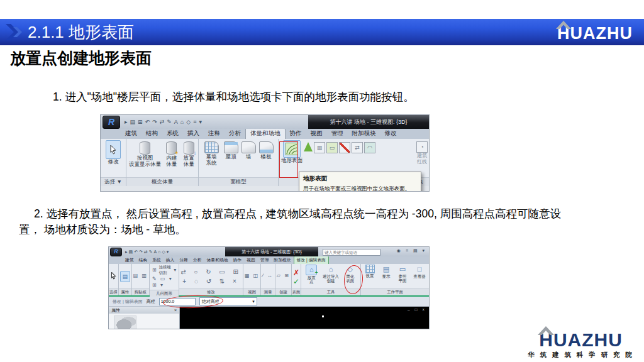 Image resolution: width=644 pixels, height=362 pixels. What do you see at coordinates (113, 153) in the screenshot?
I see `modify-button: 修改` at bounding box center [113, 153].